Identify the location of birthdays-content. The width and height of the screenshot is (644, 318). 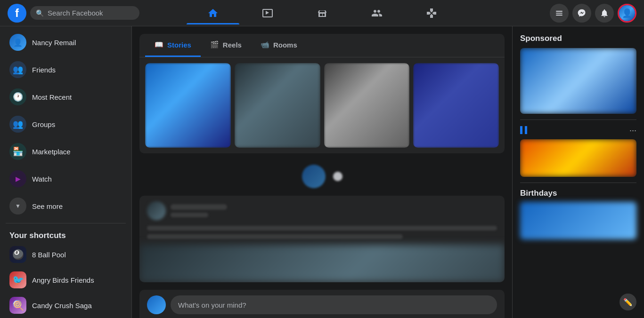
(579, 221).